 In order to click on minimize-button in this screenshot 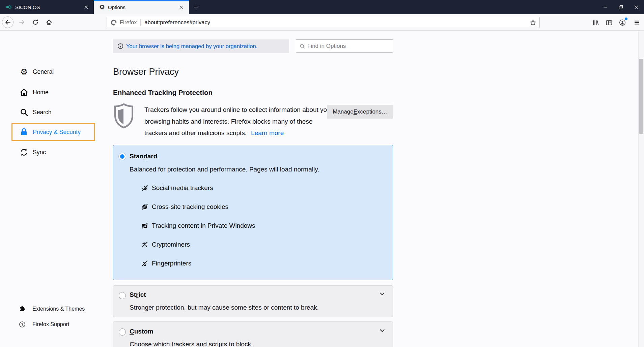, I will do `click(605, 7)`.